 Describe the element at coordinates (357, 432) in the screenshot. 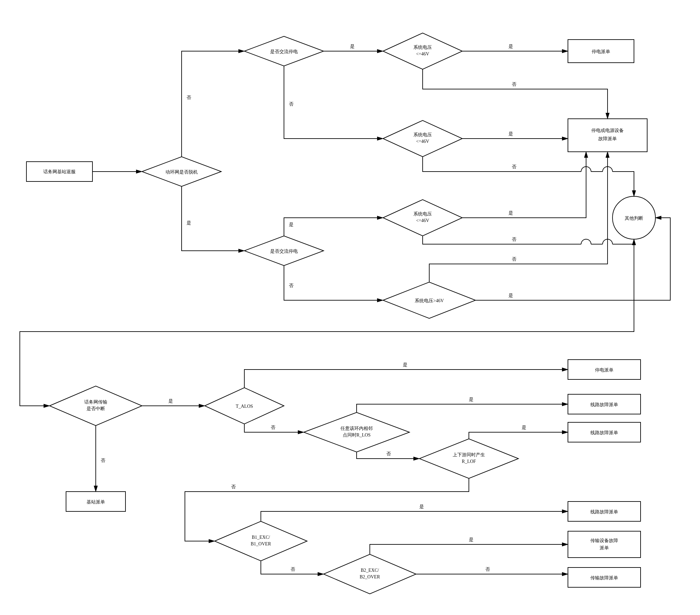

I see `decision-rlos` at that location.